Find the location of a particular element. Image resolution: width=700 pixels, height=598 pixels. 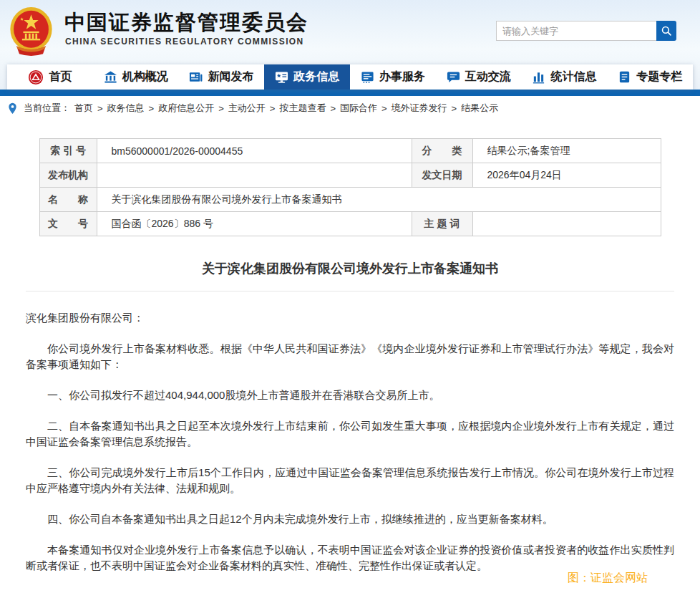

nav-label: 统计信息 is located at coordinates (573, 77).